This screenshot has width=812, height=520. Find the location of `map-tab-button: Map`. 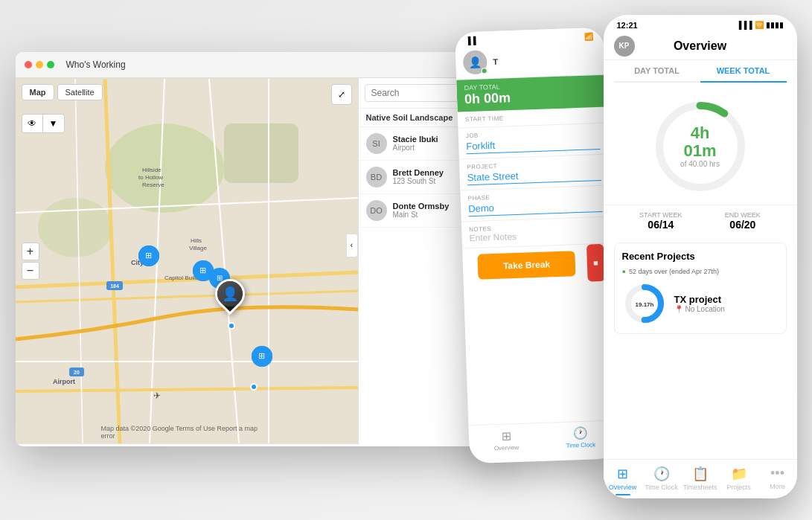

map-tab-button: Map is located at coordinates (38, 92).